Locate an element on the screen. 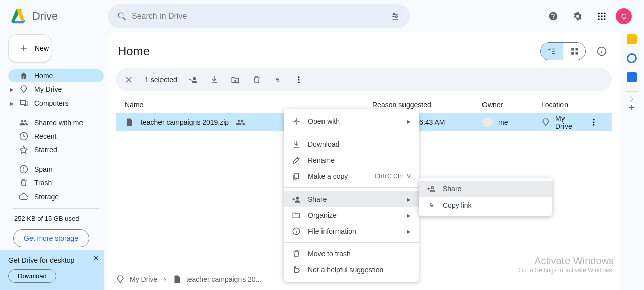  menu-download: Download is located at coordinates (351, 144).